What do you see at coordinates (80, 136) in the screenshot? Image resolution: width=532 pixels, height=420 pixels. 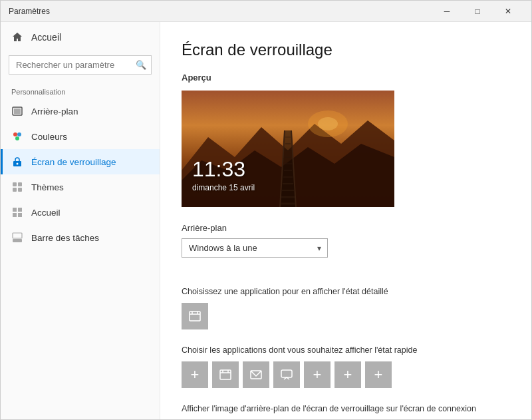 I see `sidebar-item-colors: Couleurs` at bounding box center [80, 136].